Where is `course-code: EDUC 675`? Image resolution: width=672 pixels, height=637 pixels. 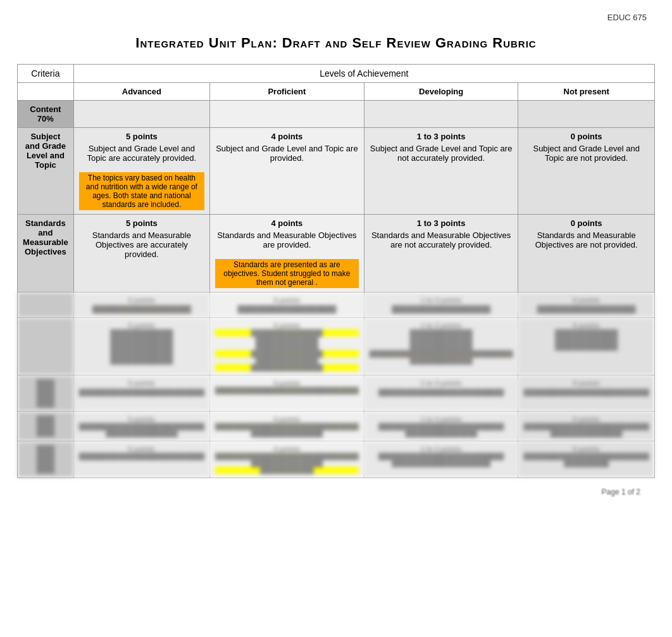 course-code: EDUC 675 is located at coordinates (627, 18).